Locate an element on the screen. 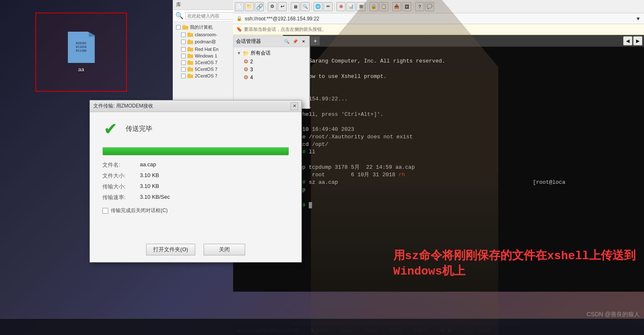  dialog-close-btn: ✕ is located at coordinates (294, 106).